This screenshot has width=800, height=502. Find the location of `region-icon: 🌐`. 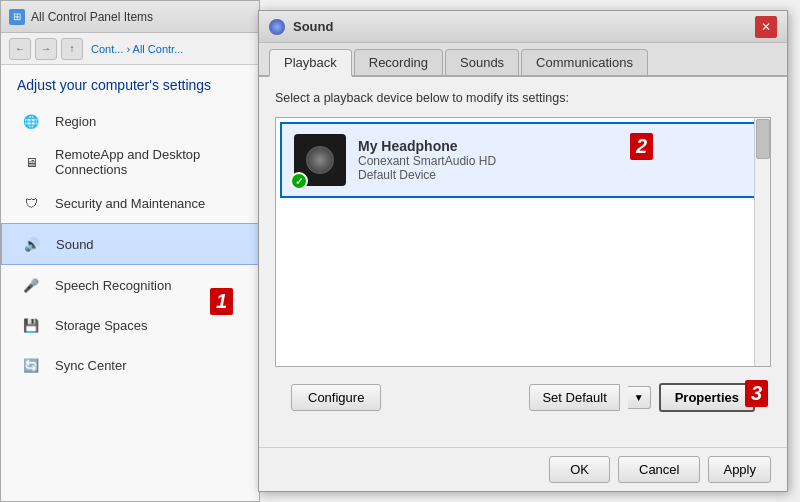

region-icon: 🌐 is located at coordinates (31, 121).